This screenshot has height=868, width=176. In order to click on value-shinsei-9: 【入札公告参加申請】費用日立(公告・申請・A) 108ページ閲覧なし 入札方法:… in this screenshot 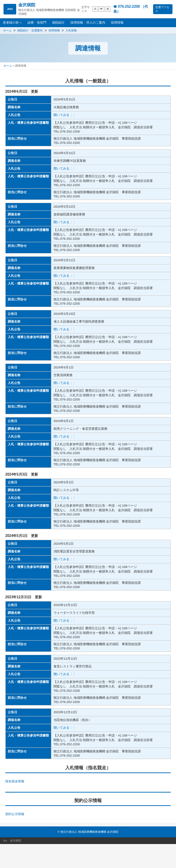, I will do `click(111, 571)`.